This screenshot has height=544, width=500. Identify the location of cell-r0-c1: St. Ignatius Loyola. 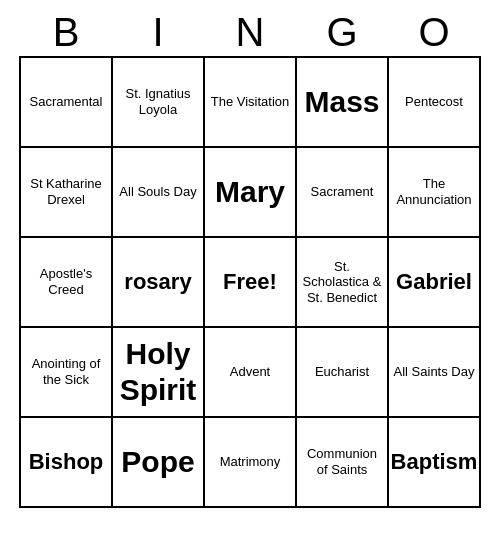
(159, 103).